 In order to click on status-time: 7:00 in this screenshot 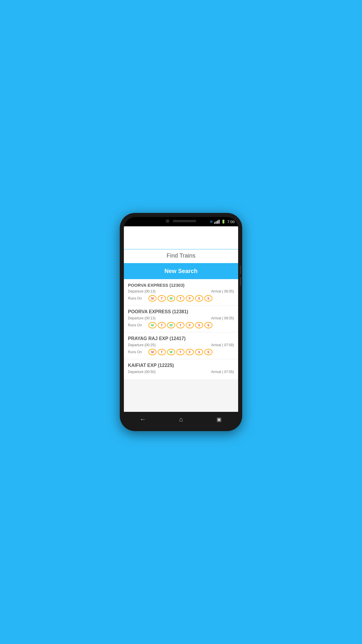, I will do `click(231, 222)`.